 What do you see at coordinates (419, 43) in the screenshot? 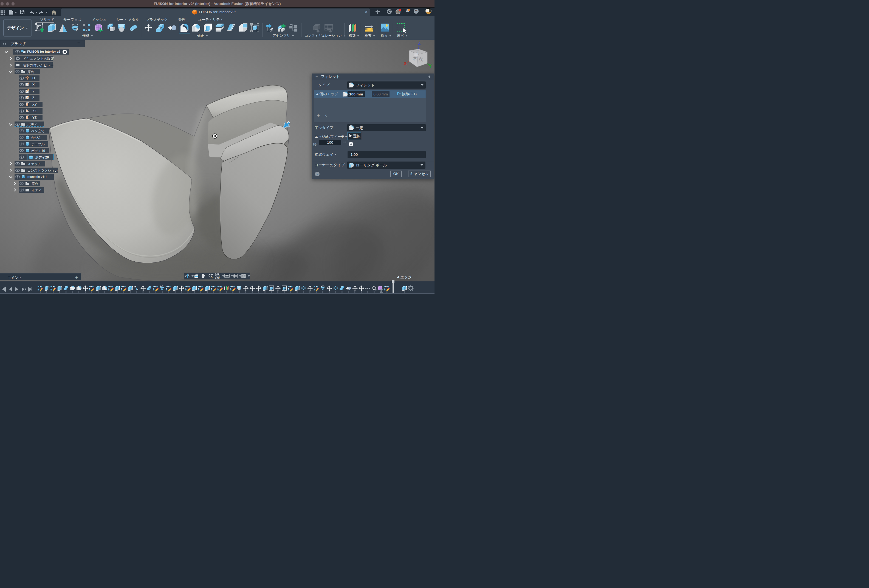
I see `svg-text: Z` at bounding box center [419, 43].